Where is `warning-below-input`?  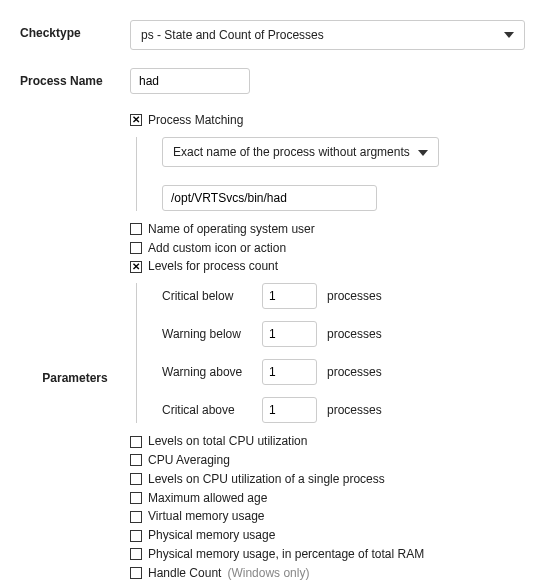 warning-below-input is located at coordinates (290, 334).